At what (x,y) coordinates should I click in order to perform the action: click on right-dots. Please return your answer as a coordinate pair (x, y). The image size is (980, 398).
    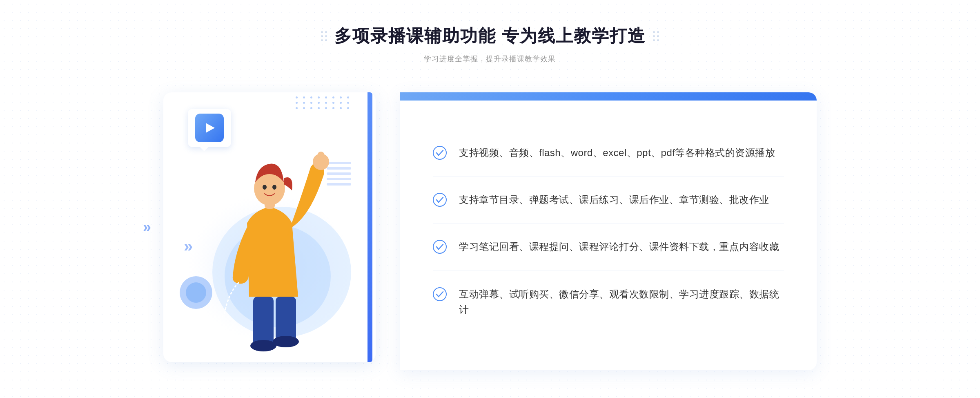
    Looking at the image, I should click on (656, 36).